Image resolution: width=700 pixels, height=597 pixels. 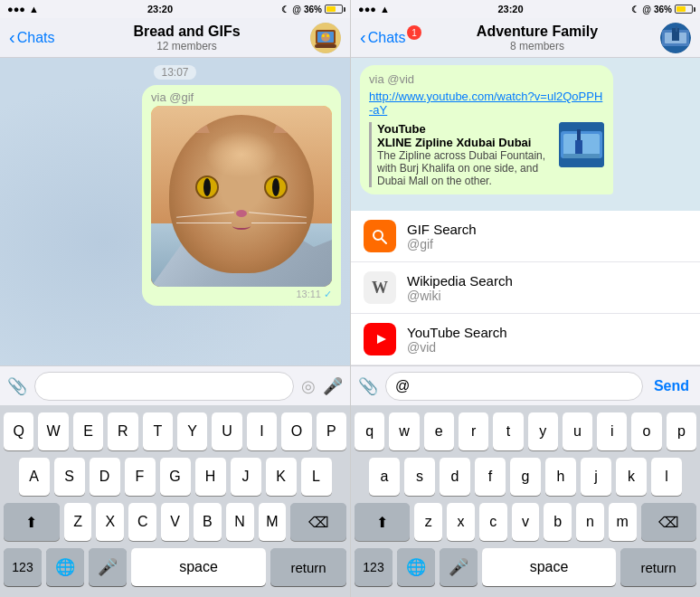 What do you see at coordinates (487, 103) in the screenshot?
I see `link-url: http://www.youtube.com/watch?v=ul2QoPPH-…` at bounding box center [487, 103].